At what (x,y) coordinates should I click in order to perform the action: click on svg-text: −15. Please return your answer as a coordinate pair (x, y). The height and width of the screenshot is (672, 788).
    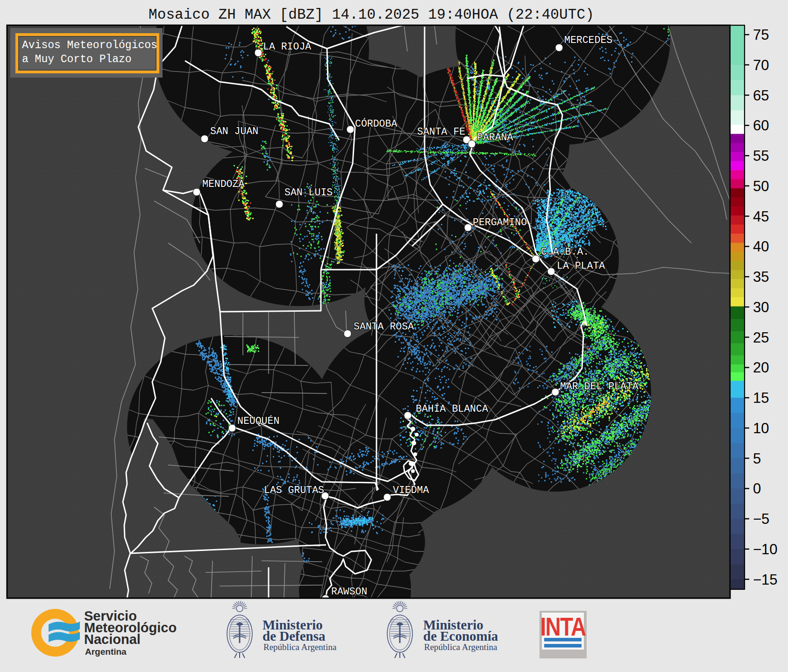
    Looking at the image, I should click on (765, 579).